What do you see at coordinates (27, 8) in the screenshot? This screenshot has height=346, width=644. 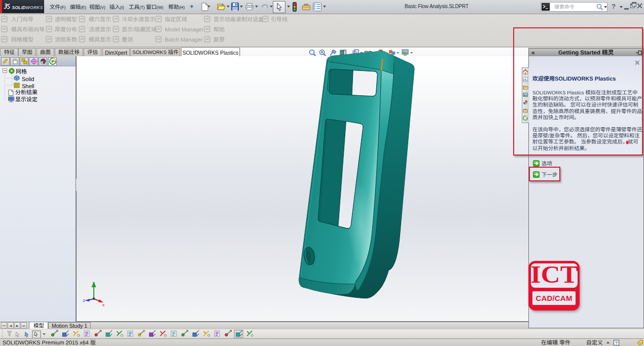 I see `svg-text: SOLIDWORKS` at bounding box center [27, 8].